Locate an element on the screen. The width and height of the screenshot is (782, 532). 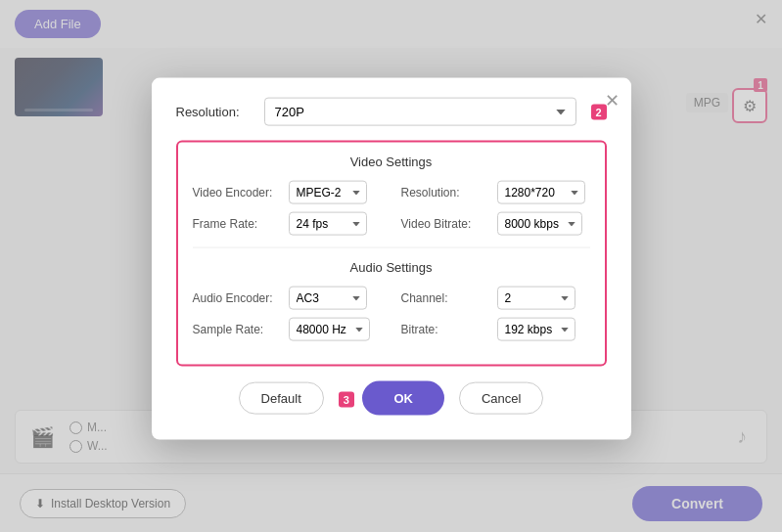
channel-label: Channel: is located at coordinates (445, 298).